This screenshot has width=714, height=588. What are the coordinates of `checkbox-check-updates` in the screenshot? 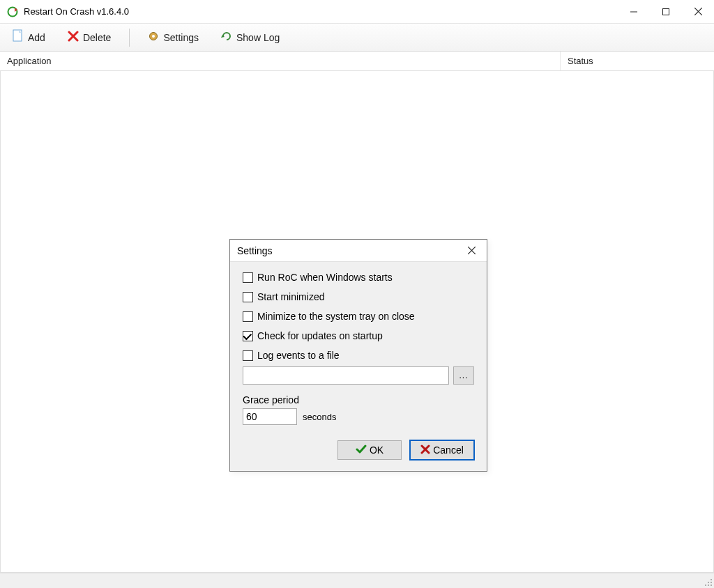 It's located at (248, 336).